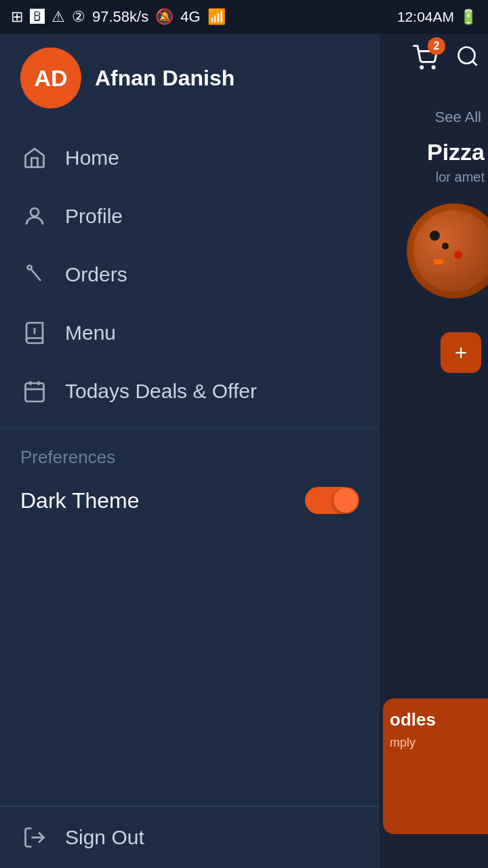 The width and height of the screenshot is (488, 868). What do you see at coordinates (96, 275) in the screenshot?
I see `orders-label: Orders` at bounding box center [96, 275].